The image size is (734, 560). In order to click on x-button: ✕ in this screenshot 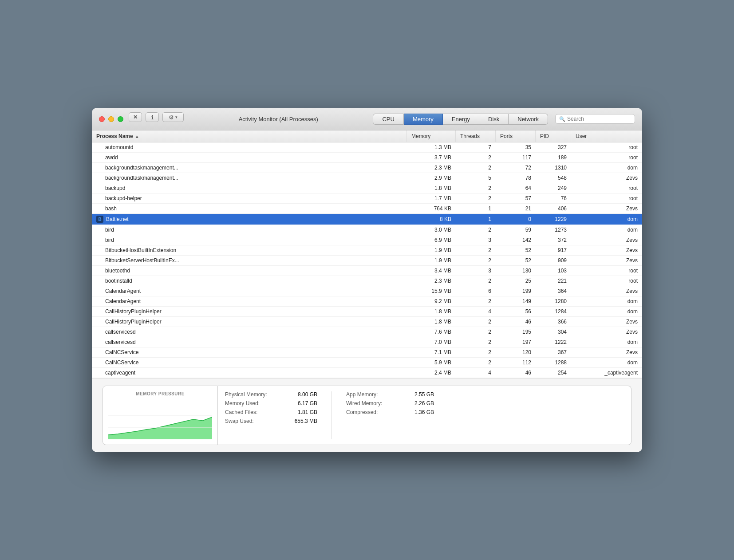, I will do `click(135, 117)`.